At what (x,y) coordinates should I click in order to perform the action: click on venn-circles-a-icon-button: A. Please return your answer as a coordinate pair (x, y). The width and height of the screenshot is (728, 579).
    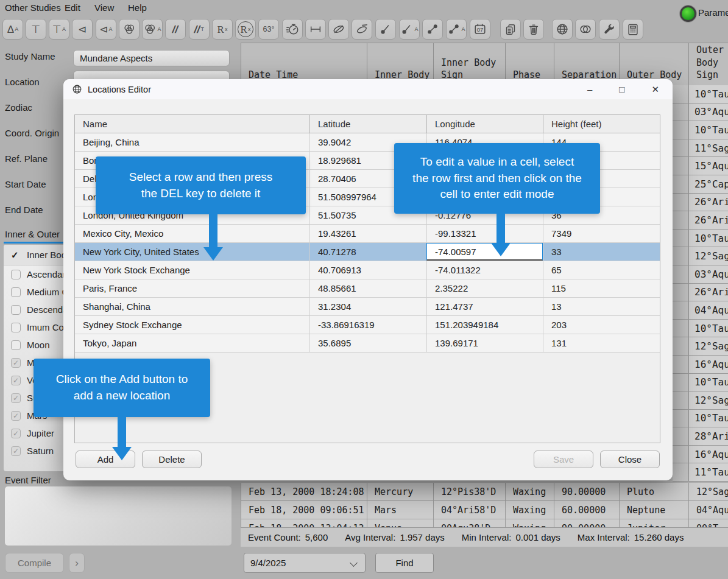
    Looking at the image, I should click on (152, 29).